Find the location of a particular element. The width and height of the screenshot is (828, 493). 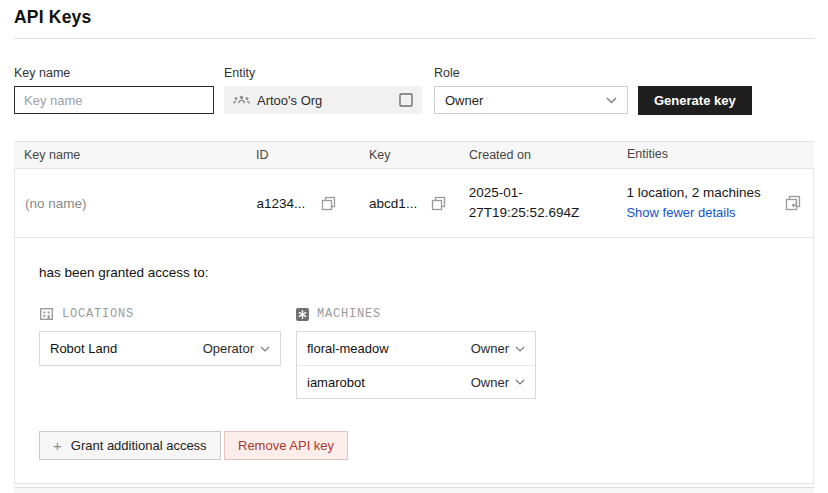

locations-section-header: LOCATIONS is located at coordinates (86, 314).